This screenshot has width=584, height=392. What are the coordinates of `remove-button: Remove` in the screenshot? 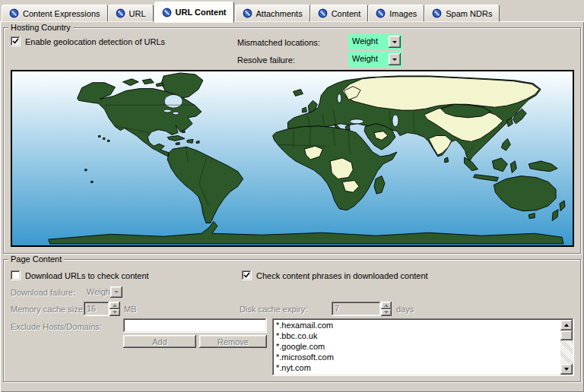 It's located at (233, 342).